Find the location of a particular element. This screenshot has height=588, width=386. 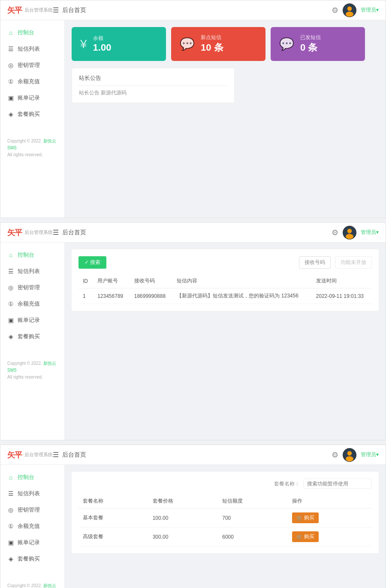

sidebar-item-bill-3: ▣ 账单记录 is located at coordinates (33, 543).